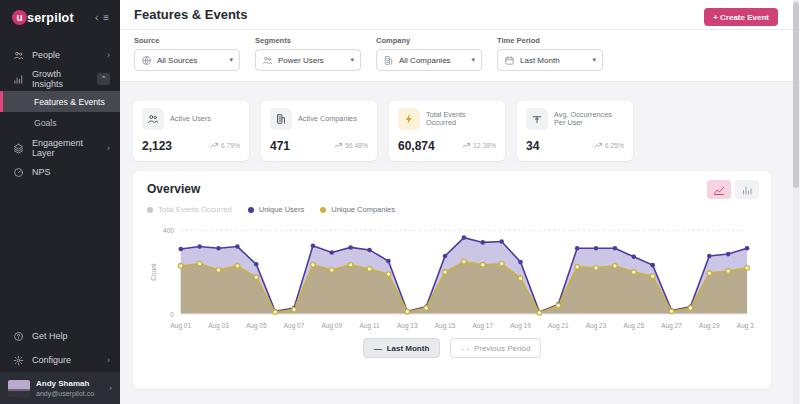 The image size is (800, 404). Describe the element at coordinates (153, 119) in the screenshot. I see `users-icon` at that location.